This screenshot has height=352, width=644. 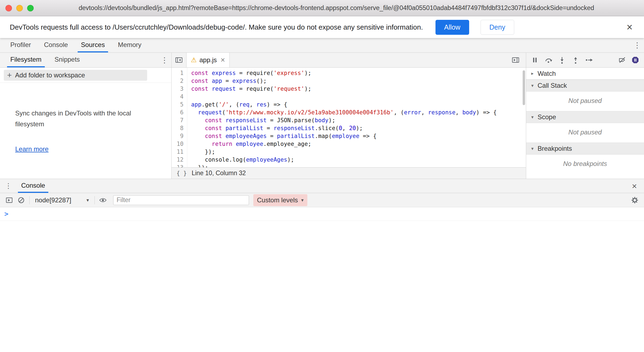 I want to click on line-number: 10, so click(x=179, y=144).